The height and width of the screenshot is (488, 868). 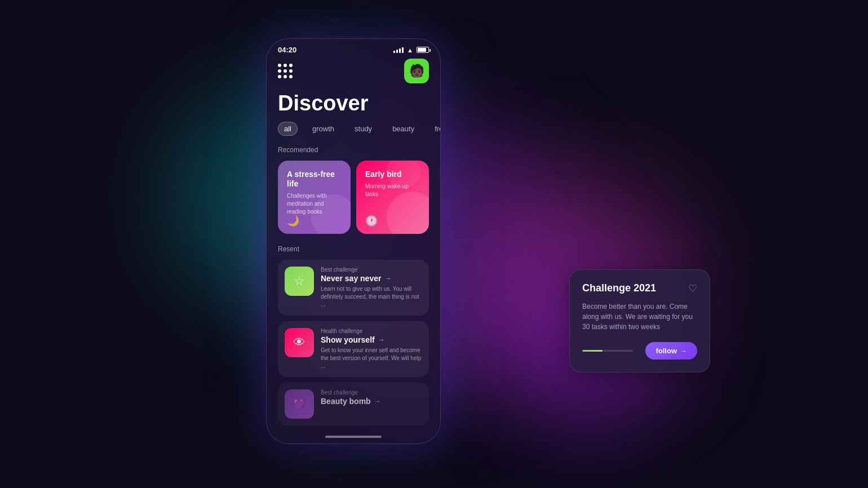 What do you see at coordinates (285, 71) in the screenshot?
I see `menu-icon` at bounding box center [285, 71].